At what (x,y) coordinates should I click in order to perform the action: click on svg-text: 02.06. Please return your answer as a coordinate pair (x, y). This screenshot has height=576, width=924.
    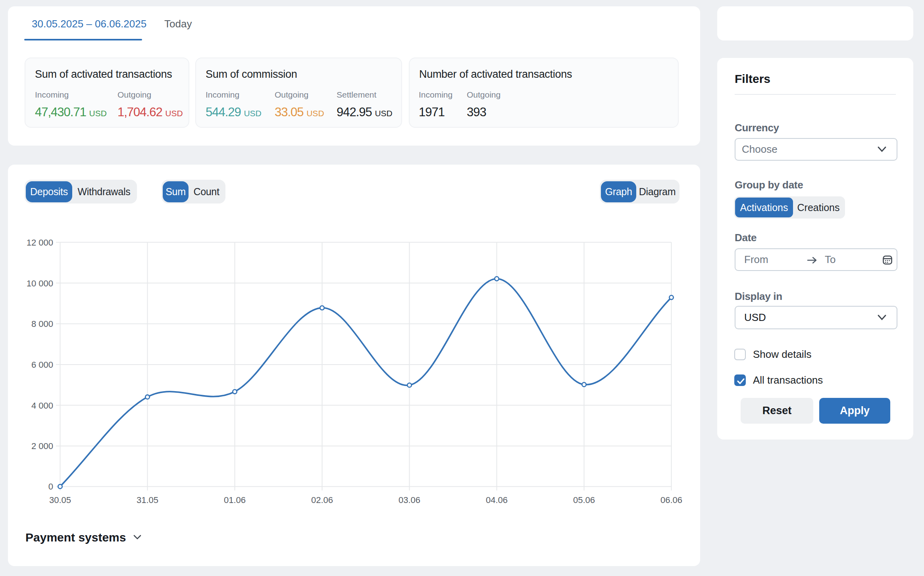
    Looking at the image, I should click on (322, 500).